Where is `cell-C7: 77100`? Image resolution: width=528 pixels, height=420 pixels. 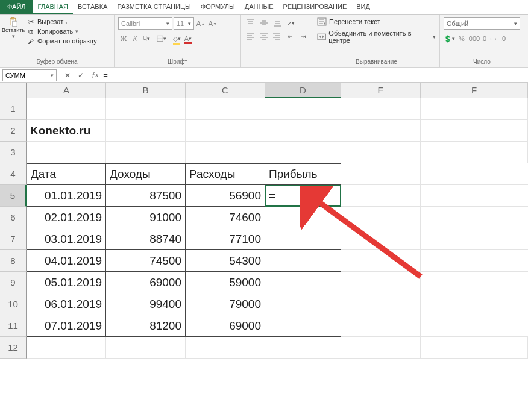
cell-C7: 77100 is located at coordinates (225, 239).